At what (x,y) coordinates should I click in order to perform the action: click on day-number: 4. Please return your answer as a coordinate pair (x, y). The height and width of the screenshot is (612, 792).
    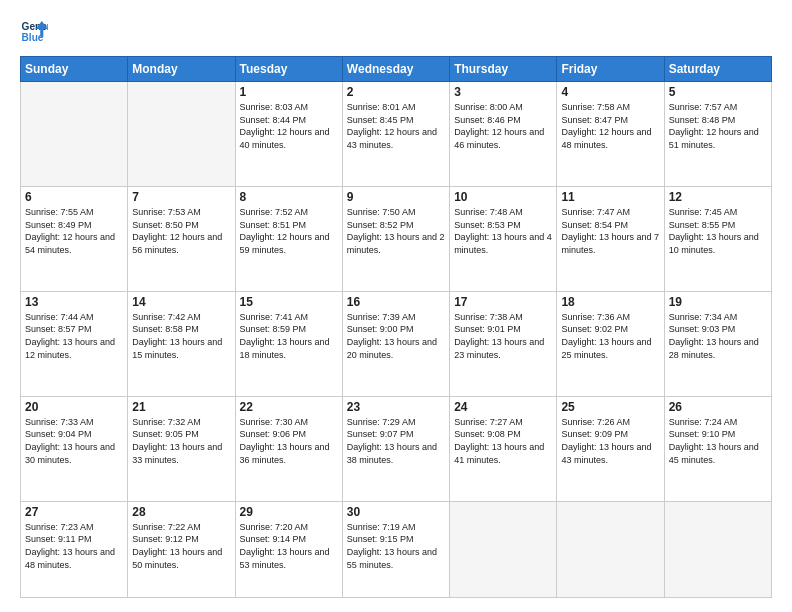
    Looking at the image, I should click on (610, 92).